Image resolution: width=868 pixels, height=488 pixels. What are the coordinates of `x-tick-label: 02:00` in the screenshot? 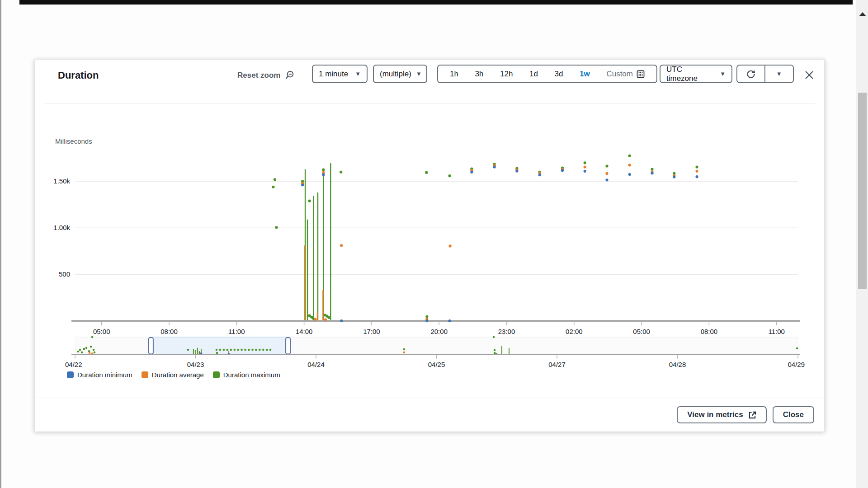 It's located at (574, 332).